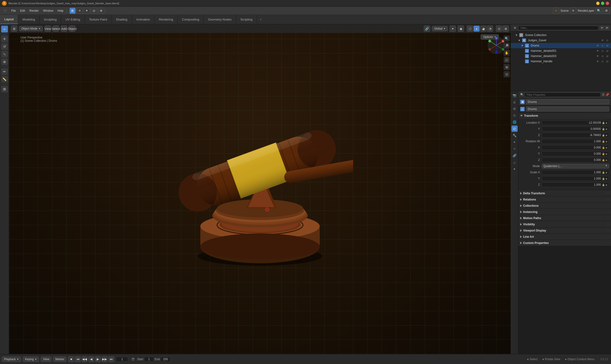 Image resolution: width=611 pixels, height=364 pixels. What do you see at coordinates (565, 193) in the screenshot?
I see `delta-transform-section: Delta Transform ···` at bounding box center [565, 193].